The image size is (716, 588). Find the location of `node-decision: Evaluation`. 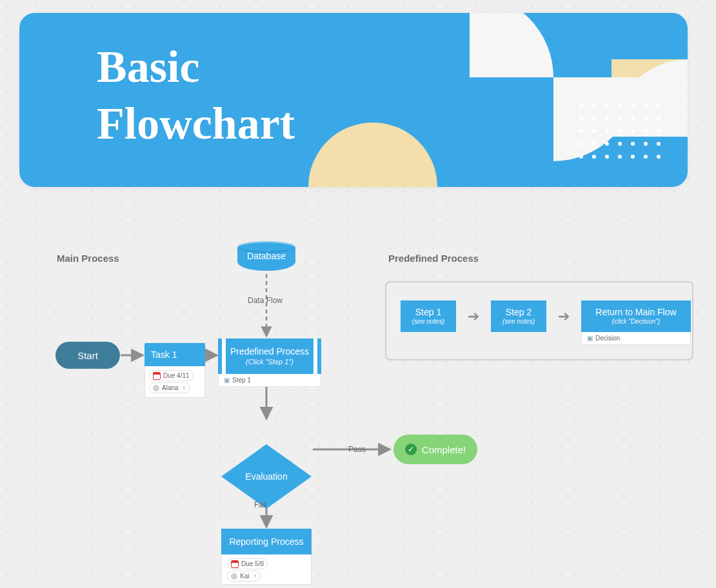

node-decision: Evaluation is located at coordinates (266, 476).